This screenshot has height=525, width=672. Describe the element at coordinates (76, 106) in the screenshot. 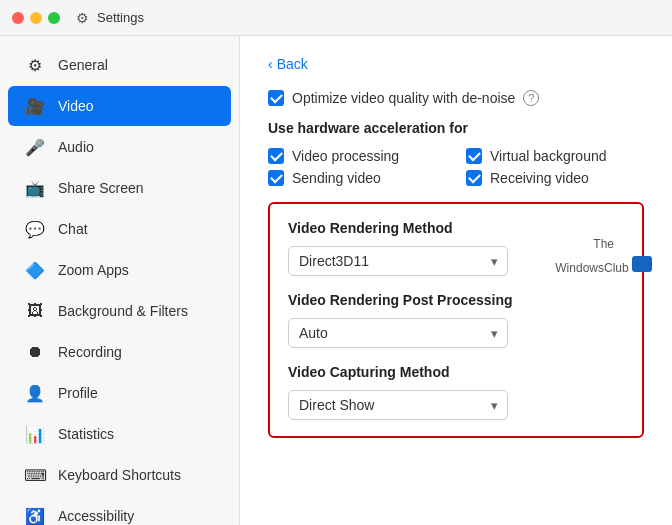

I see `sidebar-label-video: Video` at that location.